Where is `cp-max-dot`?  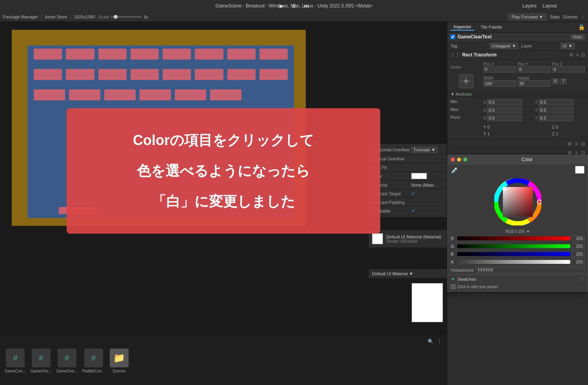
cp-max-dot is located at coordinates (465, 160).